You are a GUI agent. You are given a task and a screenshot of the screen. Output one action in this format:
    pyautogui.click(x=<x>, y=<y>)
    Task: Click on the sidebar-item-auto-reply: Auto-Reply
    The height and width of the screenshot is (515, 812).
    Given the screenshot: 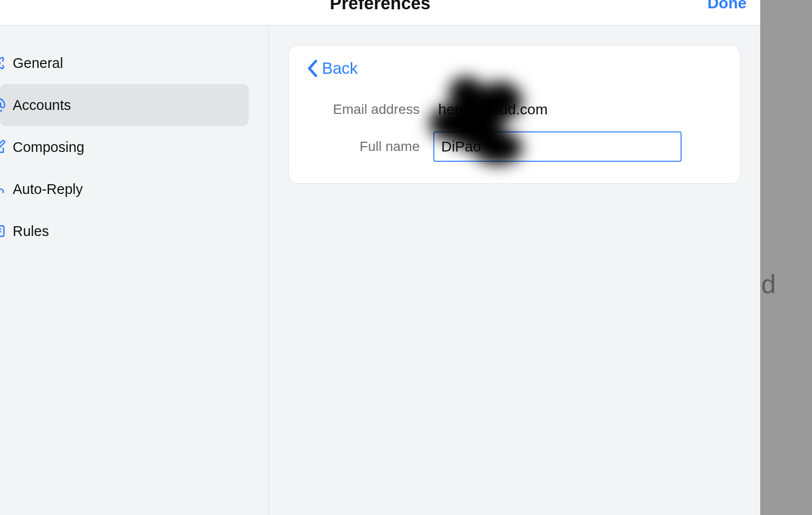 What is the action you would take?
    pyautogui.click(x=124, y=189)
    